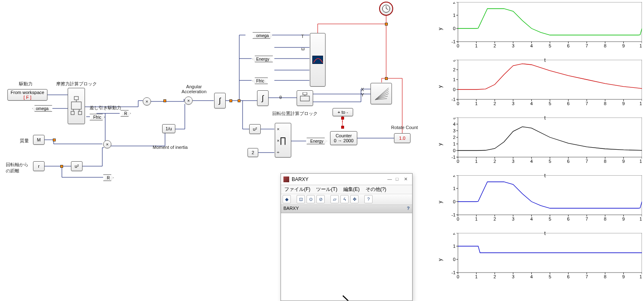  What do you see at coordinates (301, 199) in the screenshot?
I see `tb-zoombox-icon: ⊡` at bounding box center [301, 199].